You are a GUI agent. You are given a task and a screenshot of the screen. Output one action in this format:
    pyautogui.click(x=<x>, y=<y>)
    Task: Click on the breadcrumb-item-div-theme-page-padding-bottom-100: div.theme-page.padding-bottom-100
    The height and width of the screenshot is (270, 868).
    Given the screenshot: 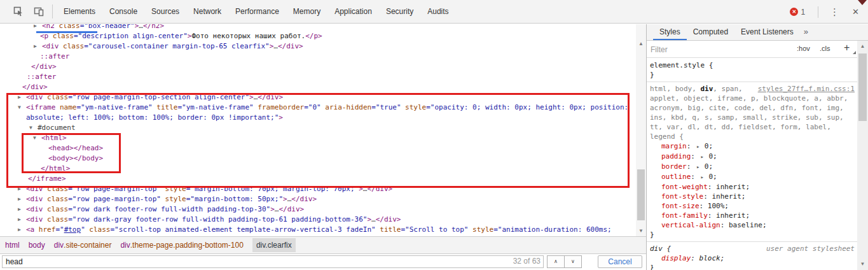 What is the action you would take?
    pyautogui.click(x=182, y=245)
    